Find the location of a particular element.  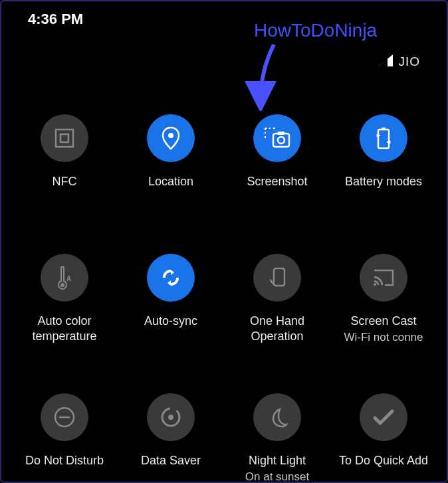

battery-icon is located at coordinates (384, 138).